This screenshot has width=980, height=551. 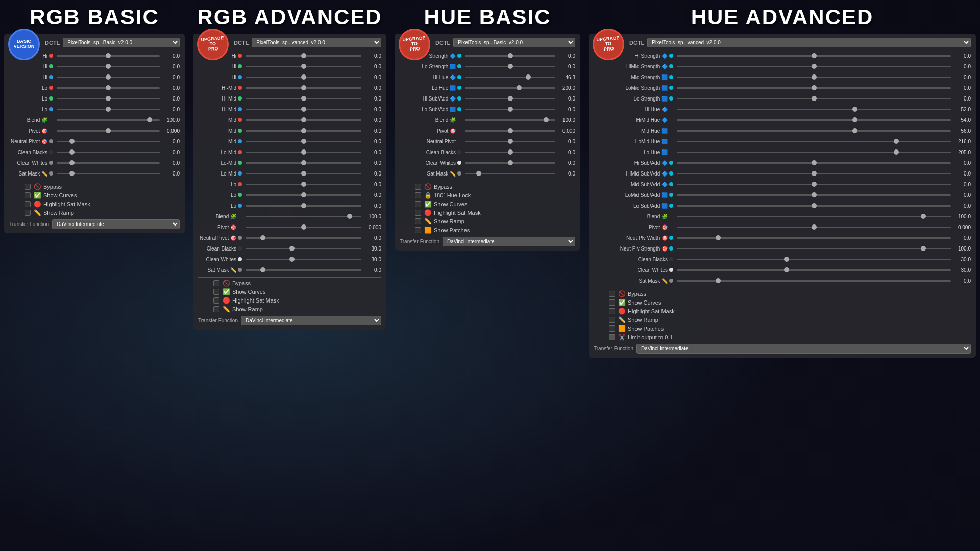 What do you see at coordinates (509, 242) in the screenshot?
I see `transfer-select-3: DaVinci Intermediate` at bounding box center [509, 242].